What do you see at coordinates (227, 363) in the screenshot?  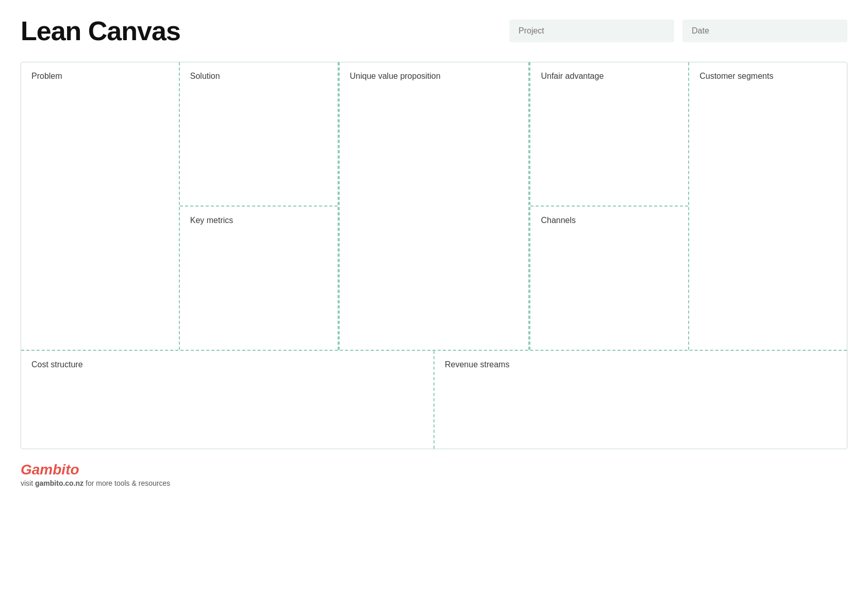 I see `cost-structure-label: Cost structure` at bounding box center [227, 363].